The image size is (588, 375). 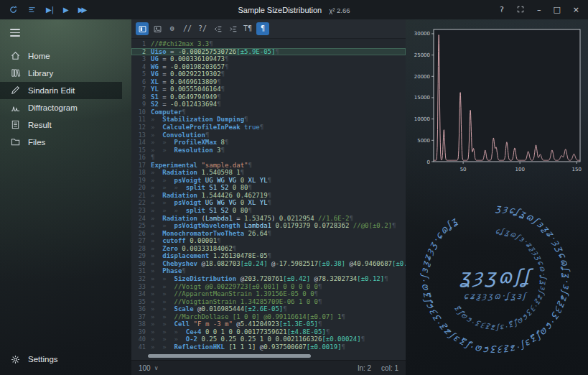 I want to click on code-line: 16¶, so click(x=269, y=158).